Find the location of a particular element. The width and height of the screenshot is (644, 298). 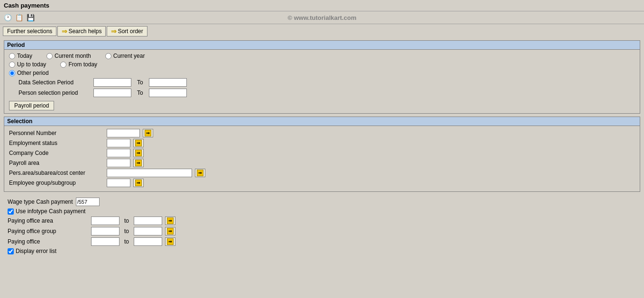

company-code-arrow-btn: ⇒ is located at coordinates (138, 153).